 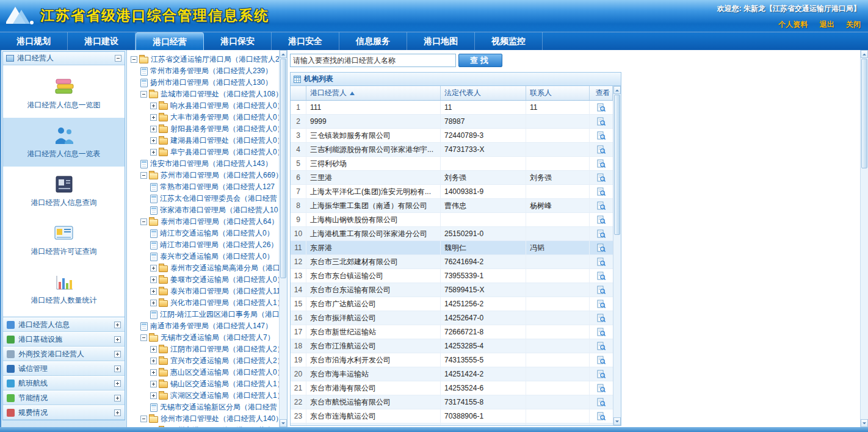 What do you see at coordinates (283, 239) in the screenshot?
I see `tree-scrollbar` at bounding box center [283, 239].